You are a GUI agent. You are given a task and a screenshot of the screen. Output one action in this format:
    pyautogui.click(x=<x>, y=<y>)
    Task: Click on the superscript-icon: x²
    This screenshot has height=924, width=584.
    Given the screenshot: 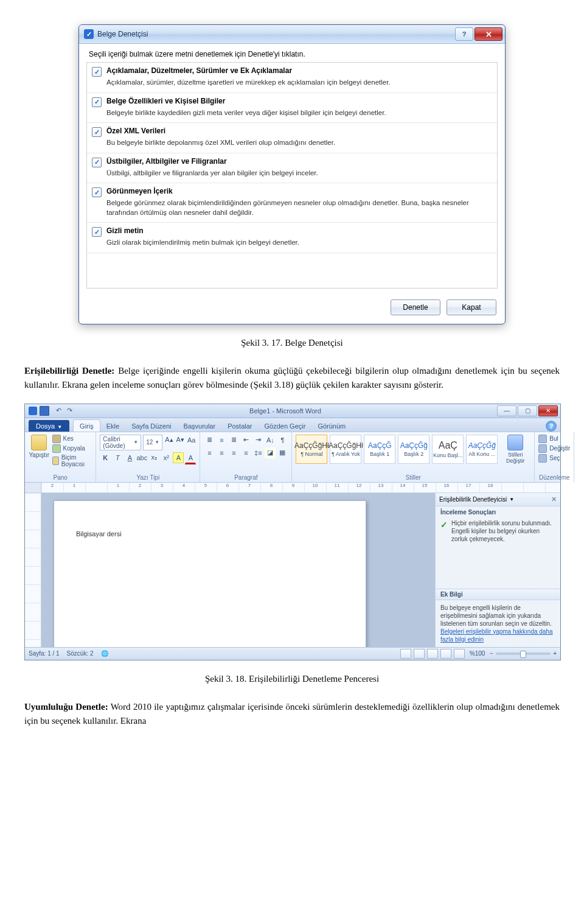 What is the action you would take?
    pyautogui.click(x=166, y=458)
    